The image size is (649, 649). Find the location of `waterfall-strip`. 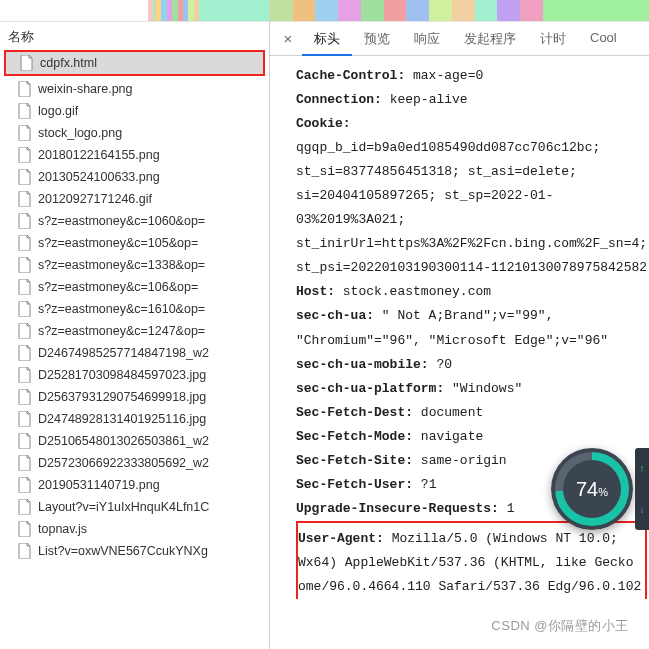

waterfall-strip is located at coordinates (134, 11).